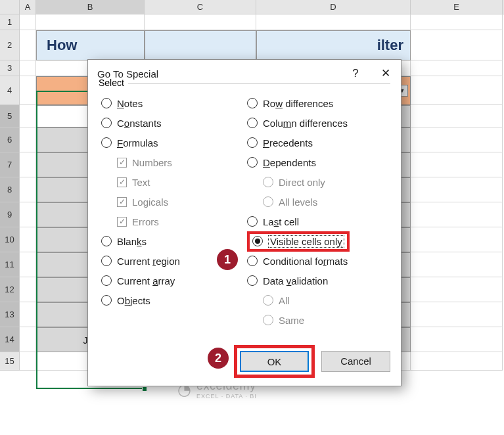 Image resolution: width=504 pixels, height=435 pixels. I want to click on option-direct-only: Direct only, so click(317, 182).